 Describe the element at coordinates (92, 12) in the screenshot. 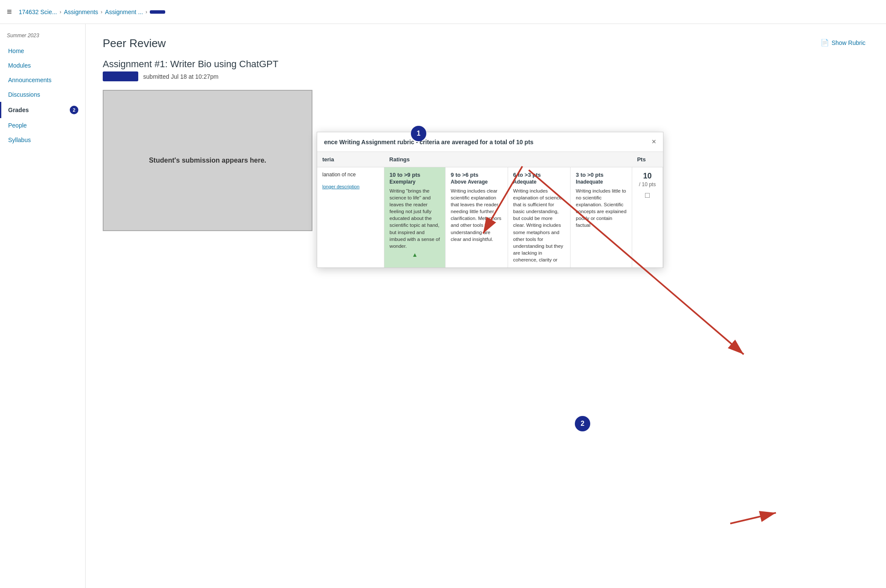

I see `breadcrumb: 174632 Scie... › Assignments › Assignmen…` at that location.